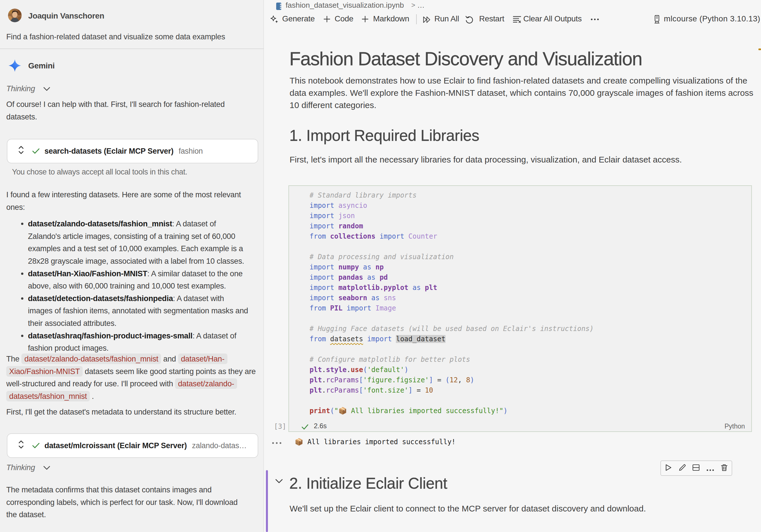  Describe the element at coordinates (135, 502) in the screenshot. I see `assistant-message: The metadata confirms that this dataset …` at that location.